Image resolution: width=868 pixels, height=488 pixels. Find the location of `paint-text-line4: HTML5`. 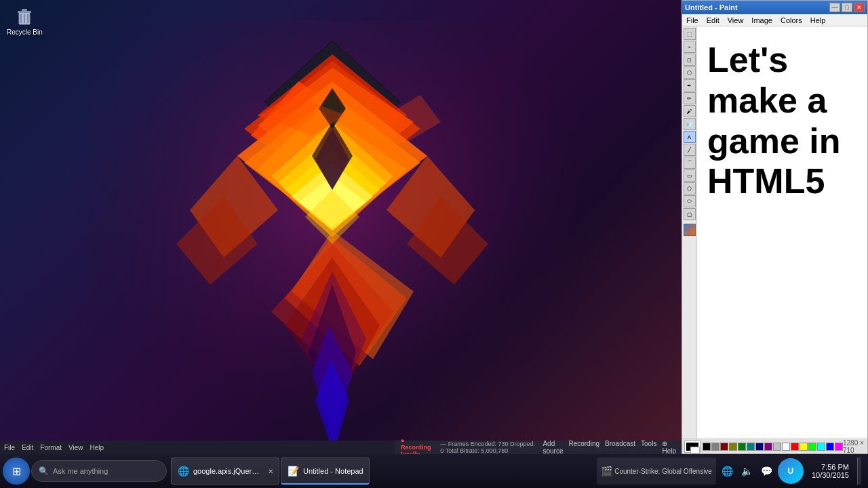

paint-text-line4: HTML5 is located at coordinates (783, 182).